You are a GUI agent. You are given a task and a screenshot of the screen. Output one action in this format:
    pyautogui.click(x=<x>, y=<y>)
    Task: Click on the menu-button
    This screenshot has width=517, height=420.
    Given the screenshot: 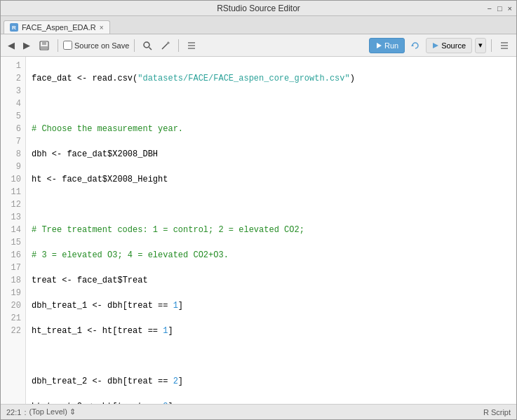 What is the action you would take?
    pyautogui.click(x=504, y=46)
    